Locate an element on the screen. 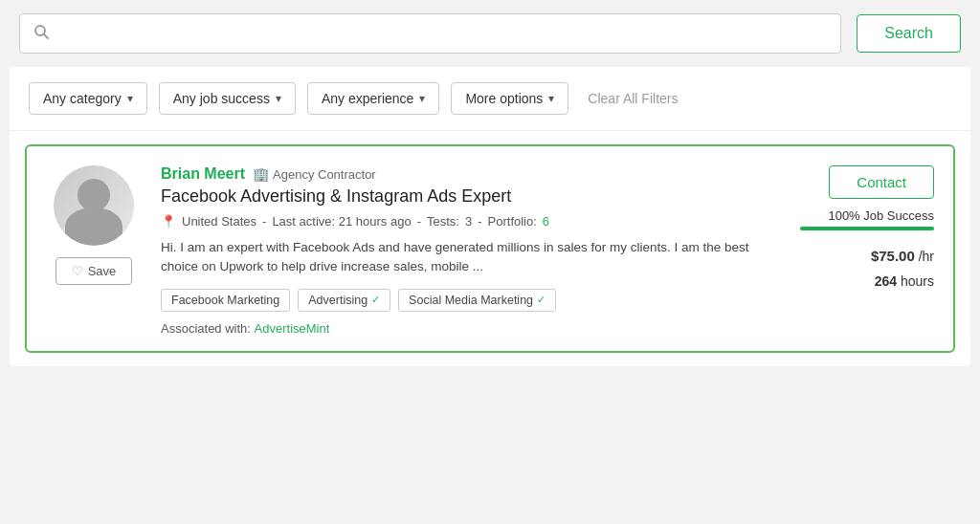 The width and height of the screenshot is (980, 524). heart-icon: ♡ is located at coordinates (78, 272).